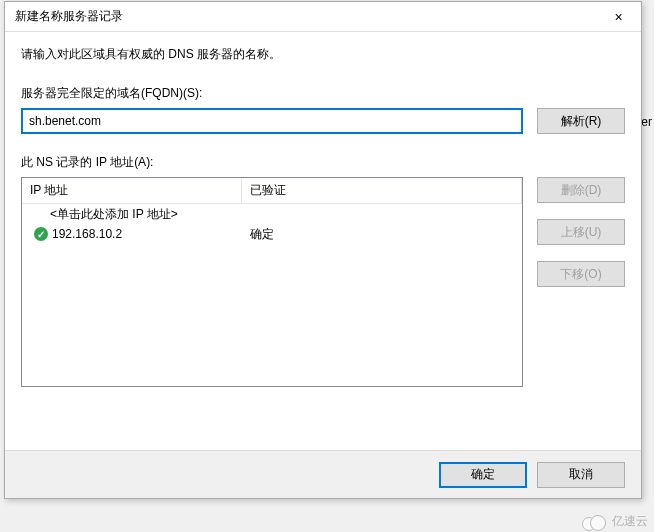 This screenshot has height=532, width=654. What do you see at coordinates (323, 54) in the screenshot?
I see `instruction-text: 请输入对此区域具有权威的 DNS 服务器的名称。` at bounding box center [323, 54].